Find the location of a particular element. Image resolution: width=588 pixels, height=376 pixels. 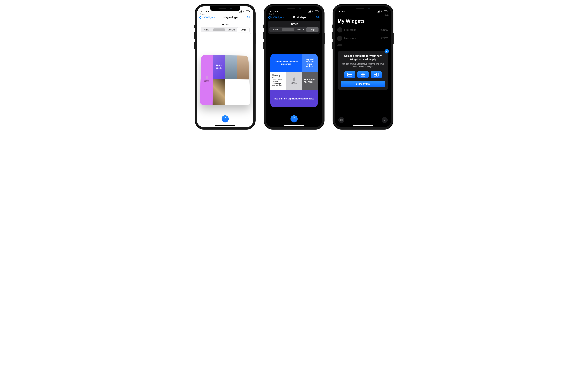

list-item-label: Next steps is located at coordinates (361, 38).